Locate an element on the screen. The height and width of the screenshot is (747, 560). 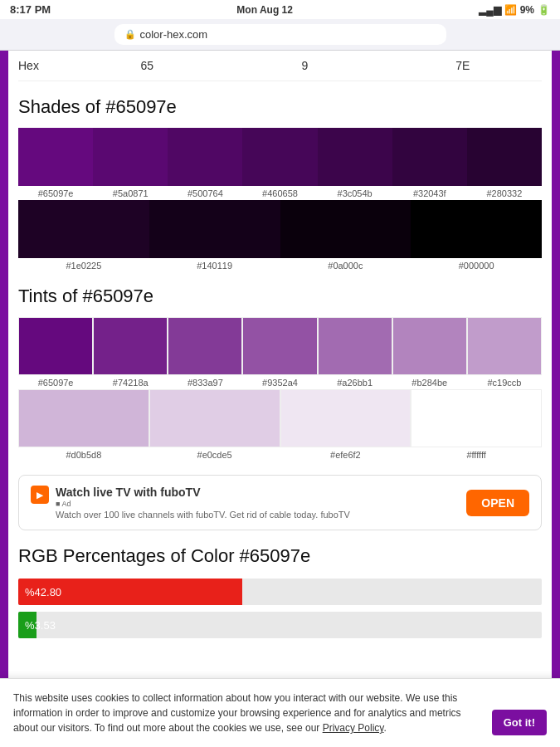
swatch-label: #a26bb1 is located at coordinates (355, 383).